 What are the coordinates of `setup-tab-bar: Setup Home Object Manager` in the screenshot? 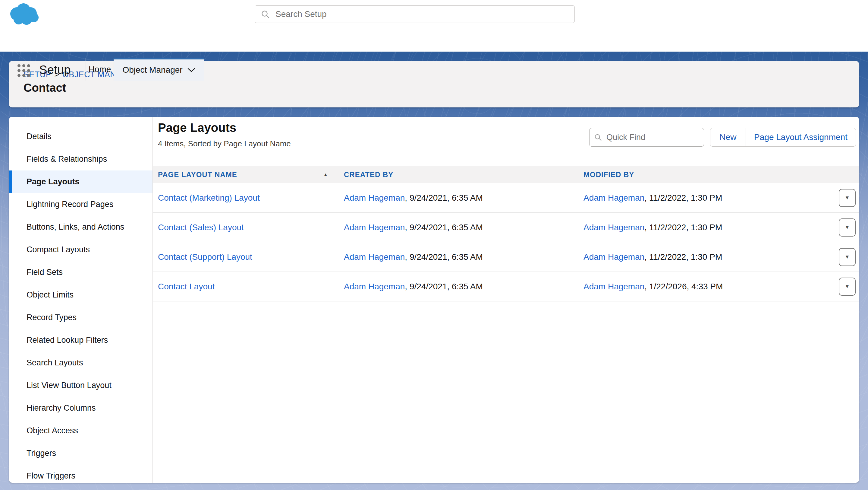 It's located at (434, 40).